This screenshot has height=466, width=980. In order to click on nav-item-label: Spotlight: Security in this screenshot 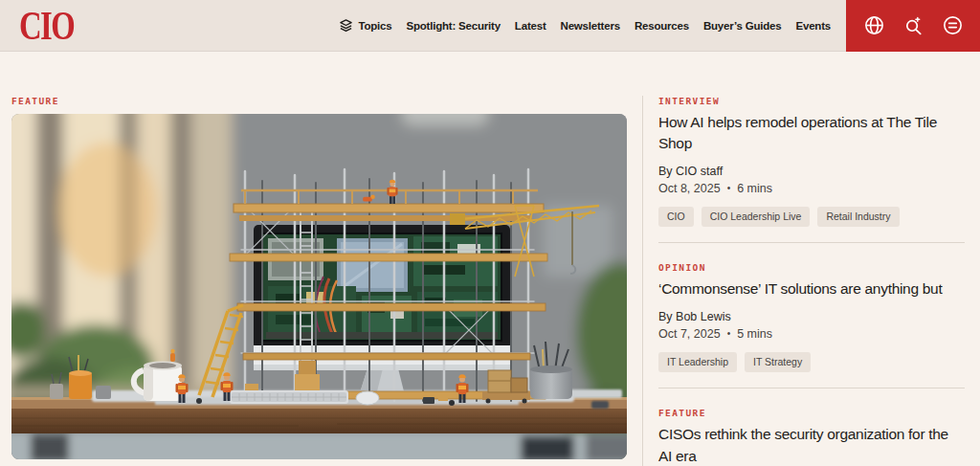, I will do `click(453, 26)`.